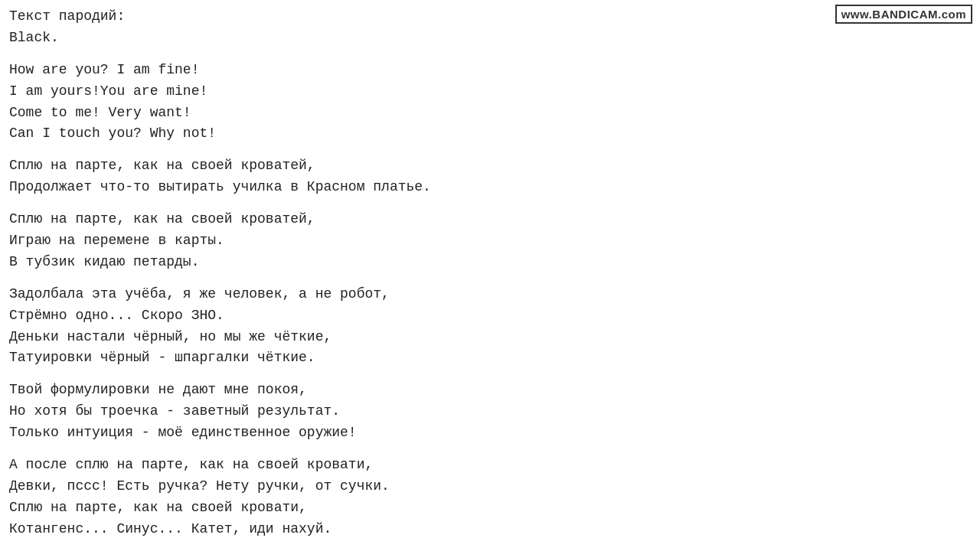 The image size is (980, 551). I want to click on watermark: www.BANDICAM.com, so click(903, 14).